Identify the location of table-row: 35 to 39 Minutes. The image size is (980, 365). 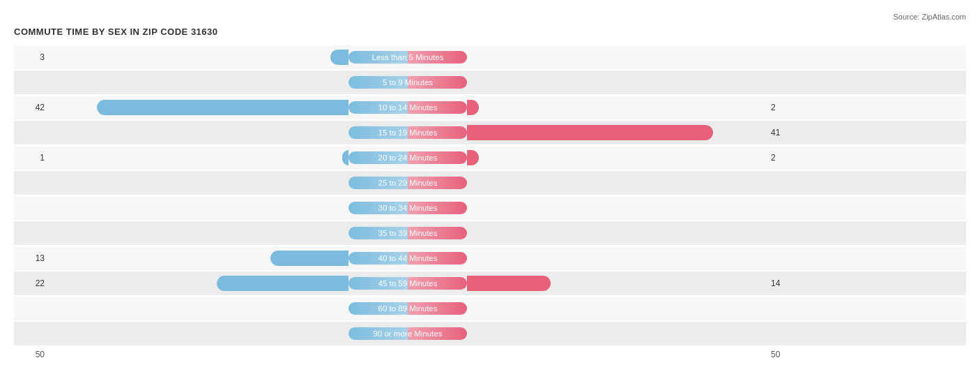
(490, 233).